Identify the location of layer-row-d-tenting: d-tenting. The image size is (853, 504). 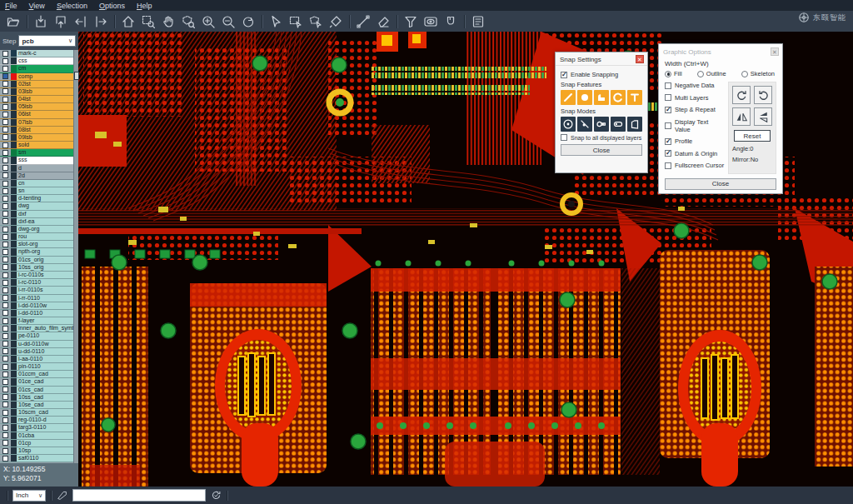
(39, 198).